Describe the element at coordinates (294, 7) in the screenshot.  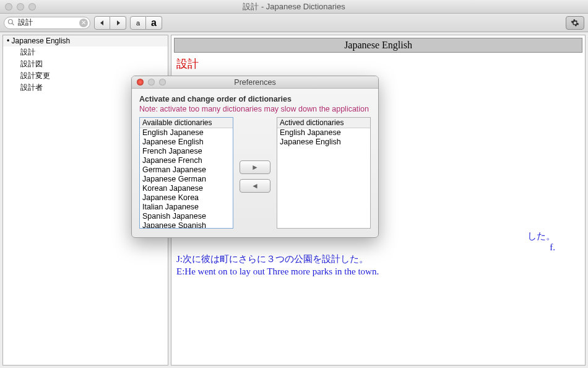
I see `window-title: 設計 - Japanese Dictionaries` at that location.